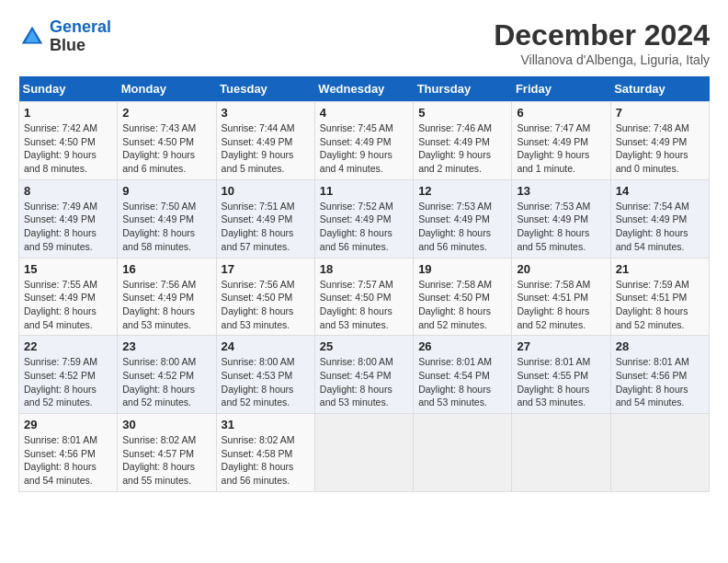  I want to click on day-detail: Sunrise: 7:42 AM Sunset: 4:50 PM Dayligh…, so click(68, 149).